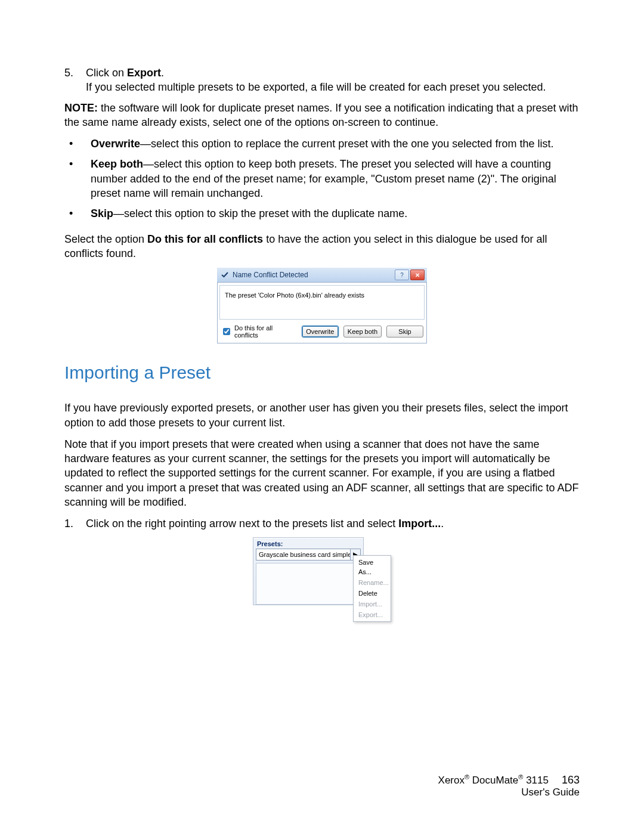 The width and height of the screenshot is (644, 833). I want to click on bullet-keepboth: • Keep both—select this option to keep b…, so click(322, 179).